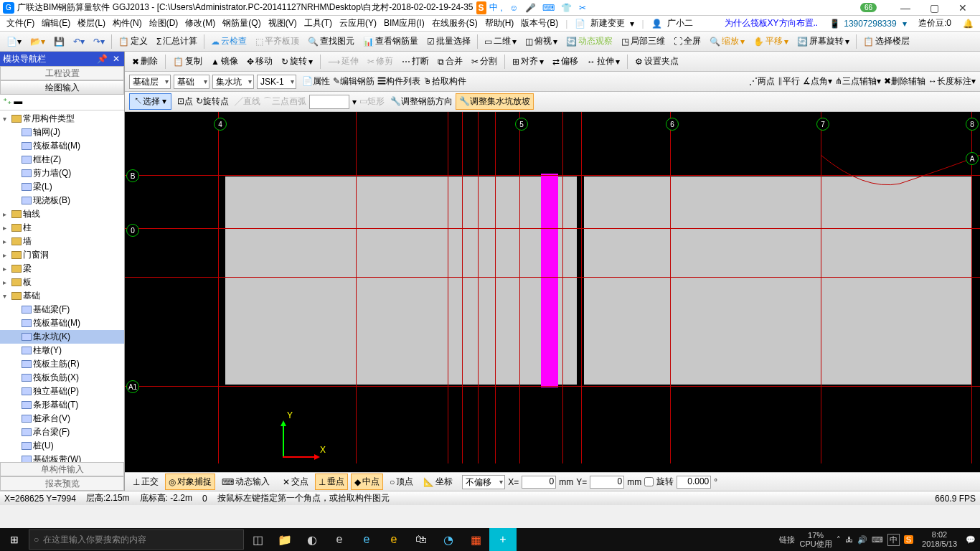 Image resolution: width=980 pixels, height=551 pixels. What do you see at coordinates (643, 42) in the screenshot?
I see `local3d-button: ◳局部三维` at bounding box center [643, 42].